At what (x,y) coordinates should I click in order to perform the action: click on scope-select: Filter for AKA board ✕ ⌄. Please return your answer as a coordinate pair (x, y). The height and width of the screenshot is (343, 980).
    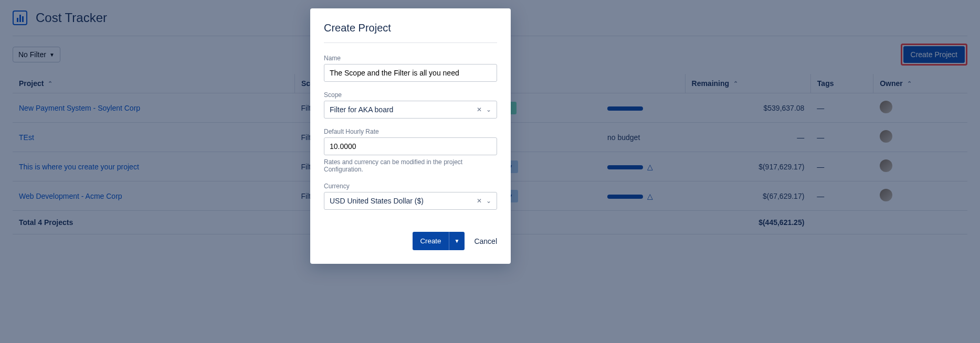
    Looking at the image, I should click on (410, 110).